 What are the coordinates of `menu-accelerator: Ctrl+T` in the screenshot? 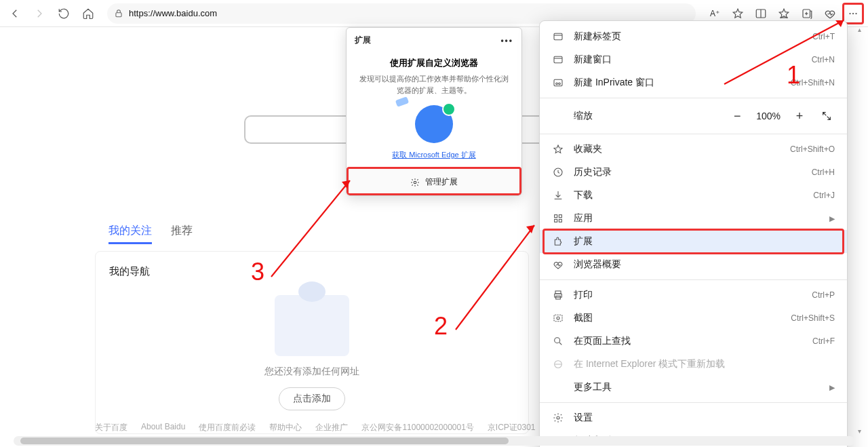 It's located at (823, 37).